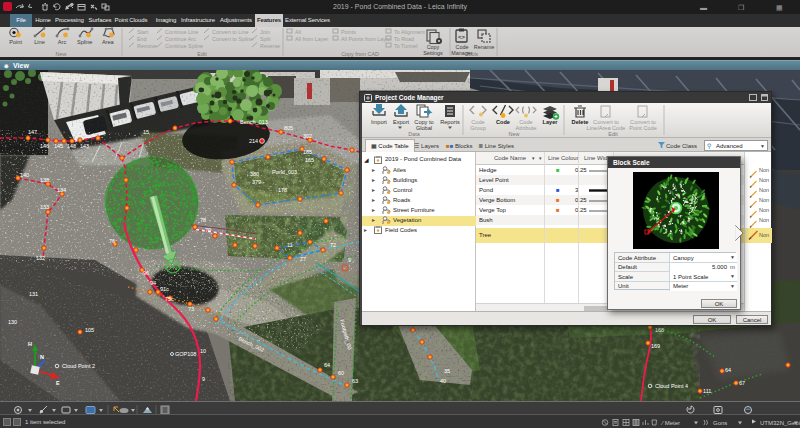 The height and width of the screenshot is (428, 800). Describe the element at coordinates (230, 32) in the screenshot. I see `svg-text: Convert to Line` at that location.